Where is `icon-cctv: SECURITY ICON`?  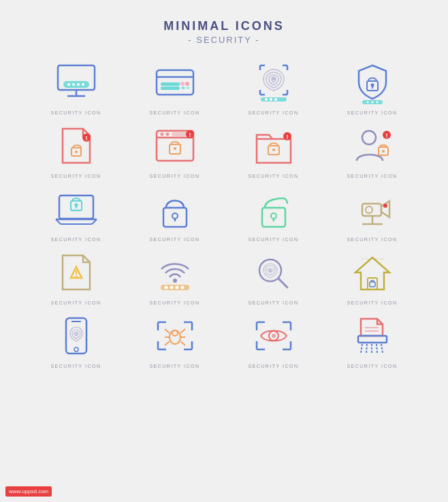
icon-cctv: SECURITY ICON is located at coordinates (372, 214).